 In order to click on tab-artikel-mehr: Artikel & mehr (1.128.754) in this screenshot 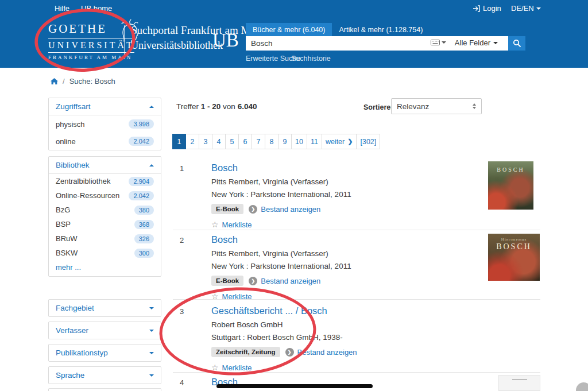, I will do `click(381, 30)`.